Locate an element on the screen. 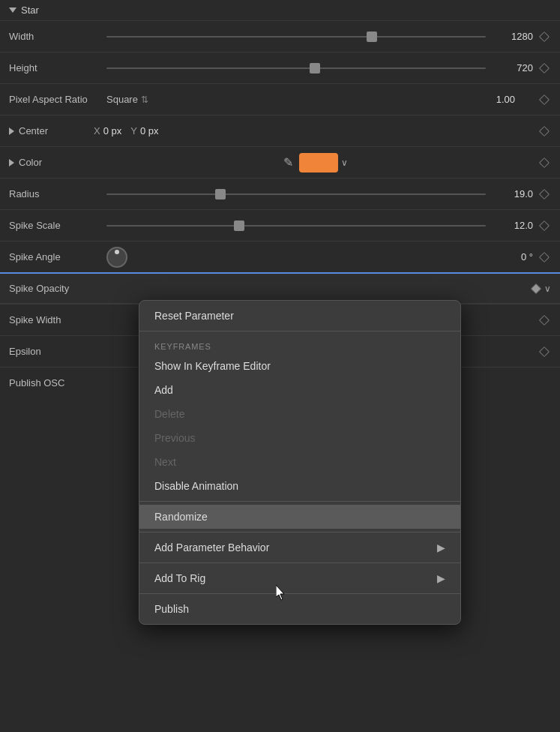 Image resolution: width=560 pixels, height=732 pixels. epsilon-keyframe is located at coordinates (544, 352).